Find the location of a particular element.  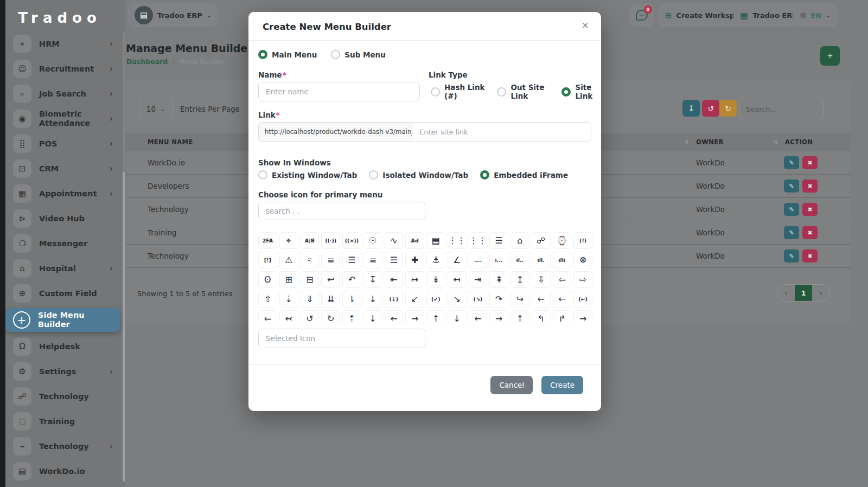

radio-sub-menu: Sub Menu is located at coordinates (358, 54).